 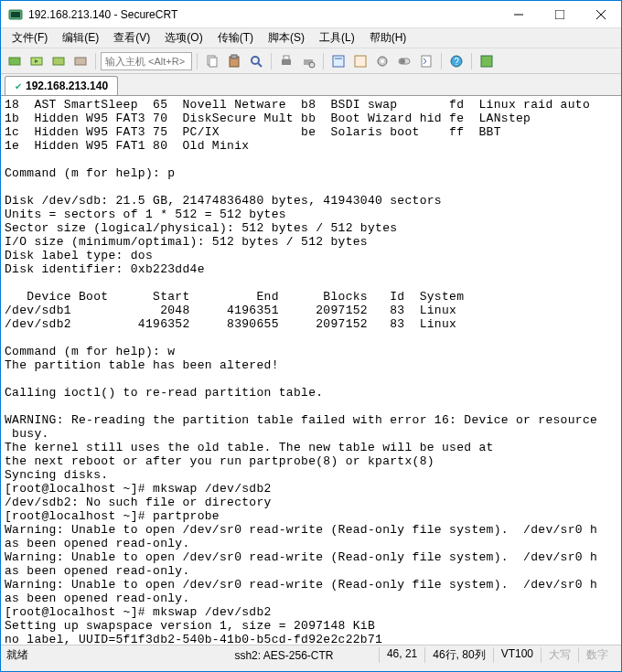 What do you see at coordinates (311, 15) in the screenshot?
I see `titlebar: 192.168.213.140 - SecureCRT` at bounding box center [311, 15].